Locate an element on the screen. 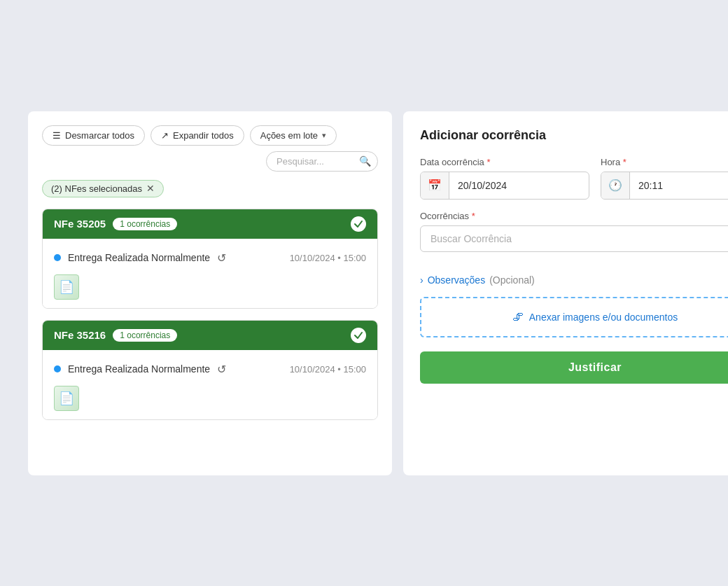 Image resolution: width=728 pixels, height=586 pixels. file-icon-2: 📄 is located at coordinates (66, 398).